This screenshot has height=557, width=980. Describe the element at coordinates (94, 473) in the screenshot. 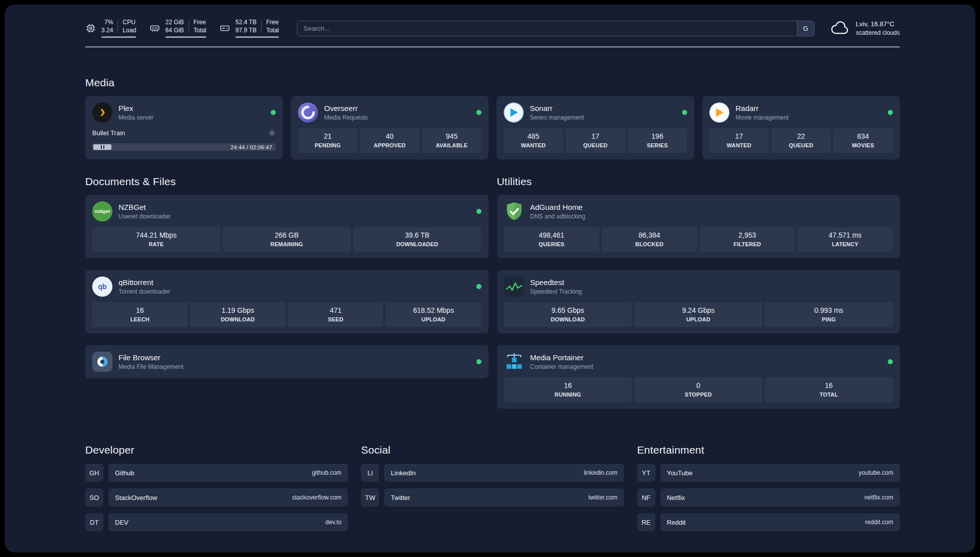

I see `github-icon: GH` at that location.